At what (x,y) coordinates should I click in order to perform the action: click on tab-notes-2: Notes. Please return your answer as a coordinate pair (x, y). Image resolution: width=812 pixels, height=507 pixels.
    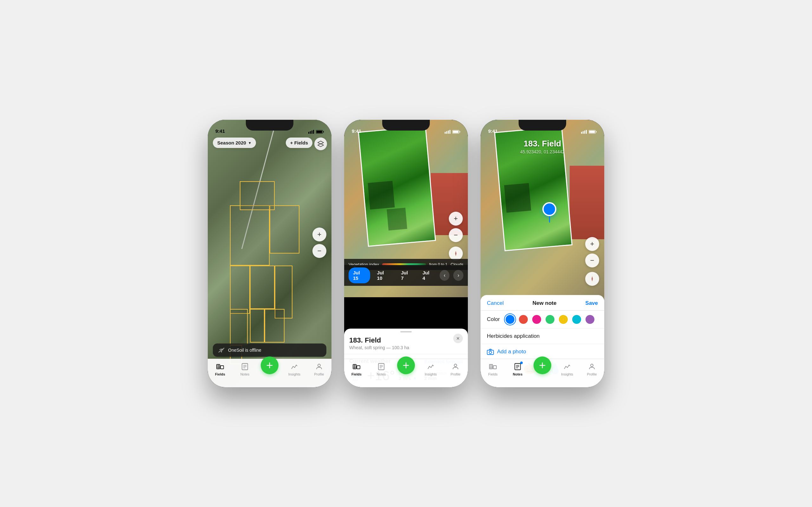
    Looking at the image, I should click on (381, 369).